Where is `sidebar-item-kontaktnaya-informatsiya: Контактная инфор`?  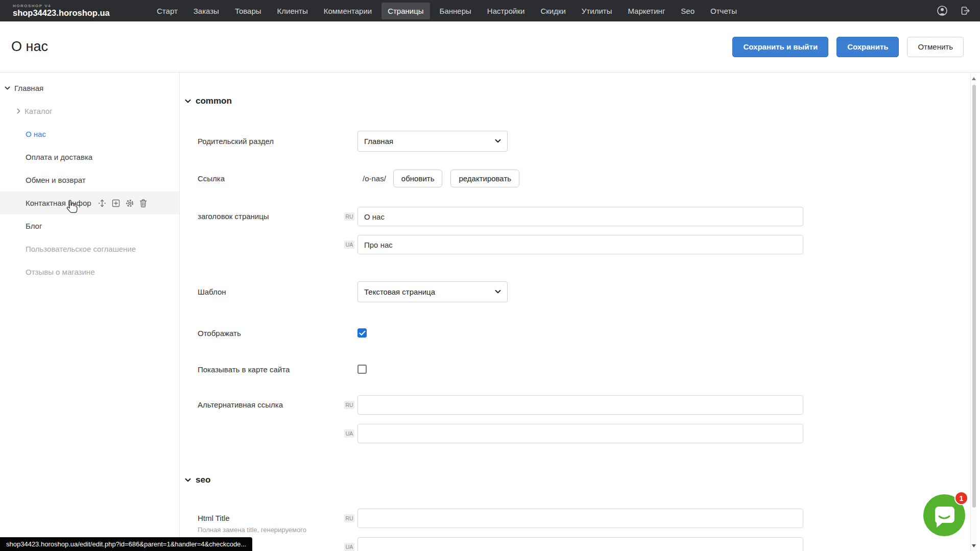
sidebar-item-kontaktnaya-informatsiya: Контактная инфор is located at coordinates (90, 203).